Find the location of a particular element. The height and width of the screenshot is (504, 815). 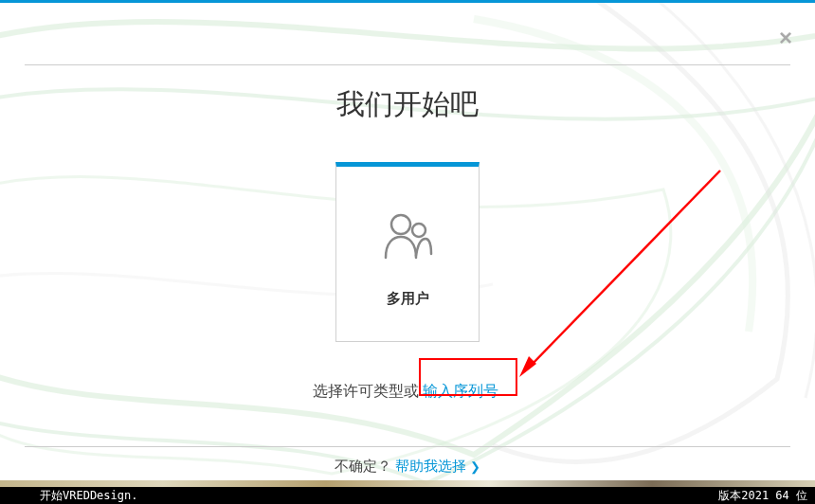

help-me-choose-link: 帮助我选择 is located at coordinates (430, 466).